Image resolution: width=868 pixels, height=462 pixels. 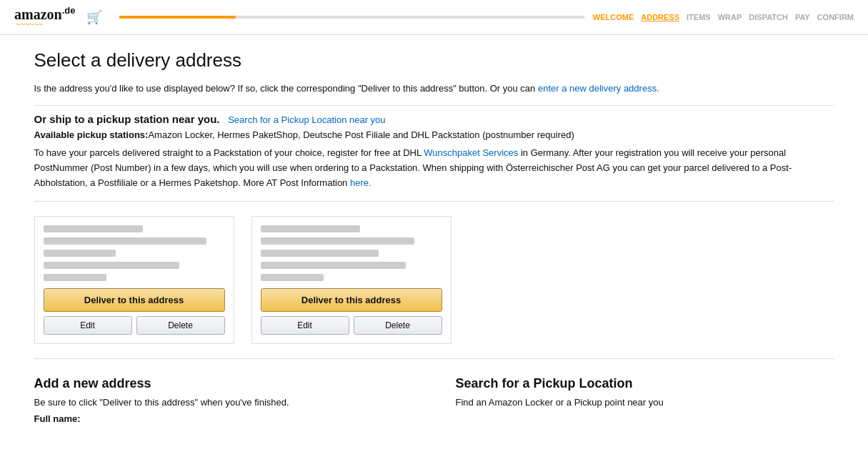 I want to click on address-card-1: Deliver to this address Edit Delete, so click(x=134, y=280).